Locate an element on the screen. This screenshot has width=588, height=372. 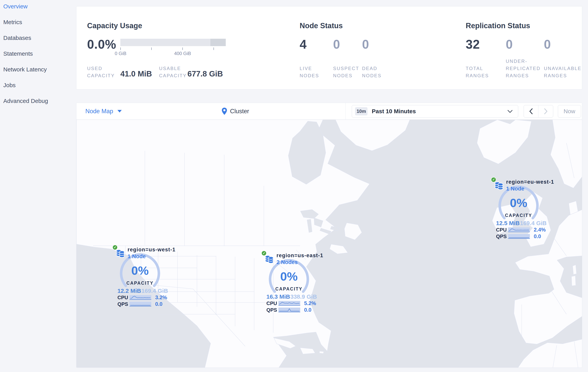
region-marker-us-east-1: ✓ region=us-east-1 2 Nodes 0% CAPACITY 1… is located at coordinates (289, 282).